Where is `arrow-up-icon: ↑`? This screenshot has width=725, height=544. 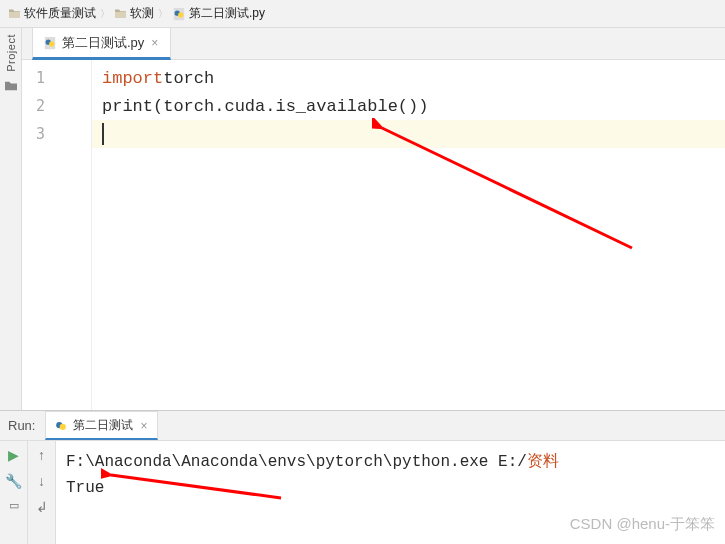
arrow-up-icon: ↑ is located at coordinates (42, 455).